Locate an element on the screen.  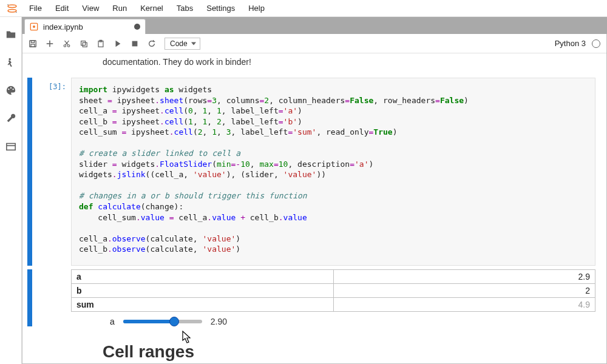
slider-readout: 2.90 is located at coordinates (219, 322).